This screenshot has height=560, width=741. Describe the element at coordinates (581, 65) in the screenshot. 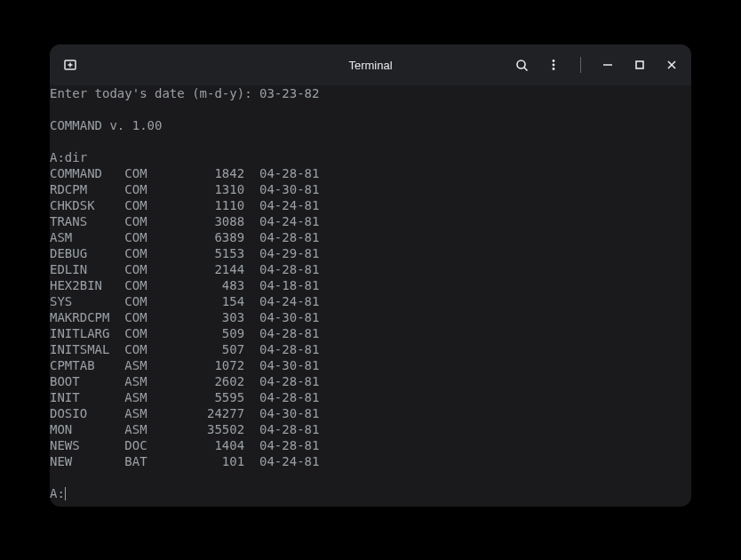

I see `divider` at that location.